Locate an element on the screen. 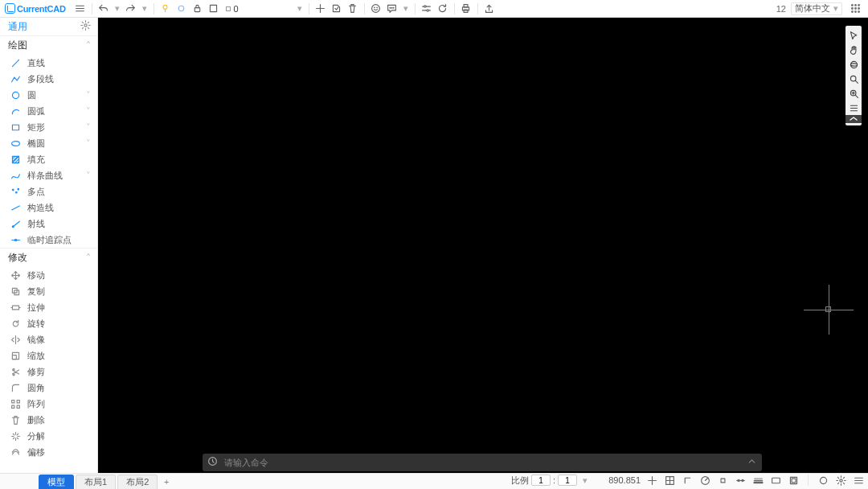  model-paper-toggle-icon is located at coordinates (793, 480).